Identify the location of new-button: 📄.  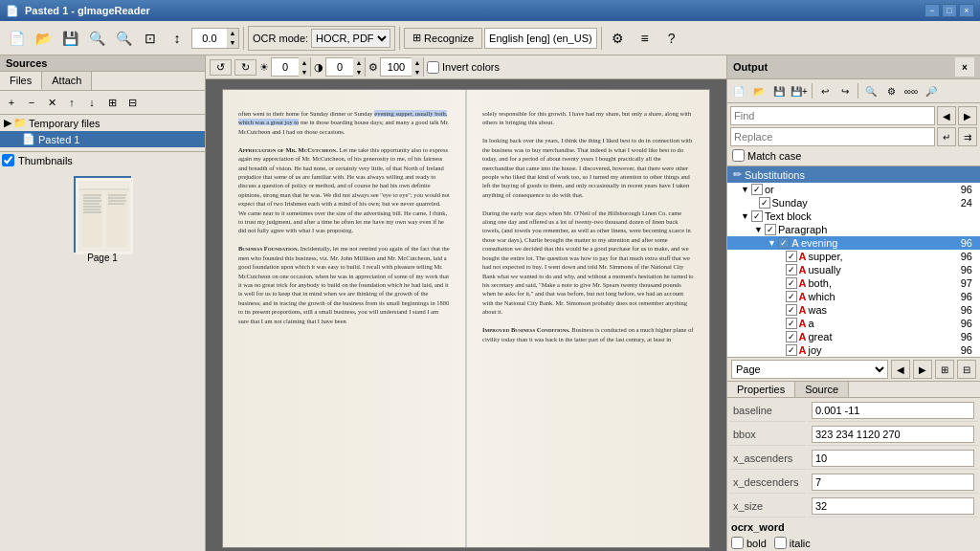
(16, 38).